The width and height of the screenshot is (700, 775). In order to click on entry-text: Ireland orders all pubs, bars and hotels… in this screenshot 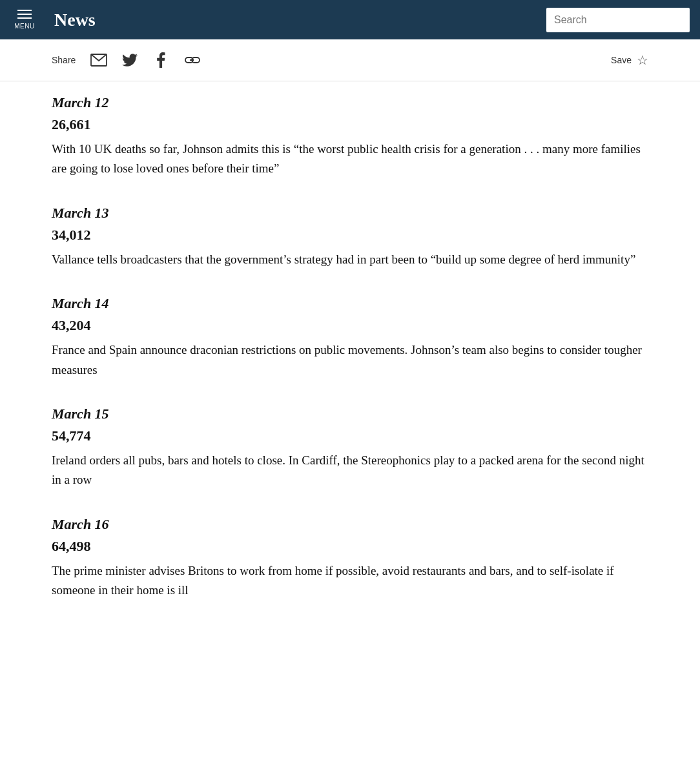, I will do `click(350, 470)`.